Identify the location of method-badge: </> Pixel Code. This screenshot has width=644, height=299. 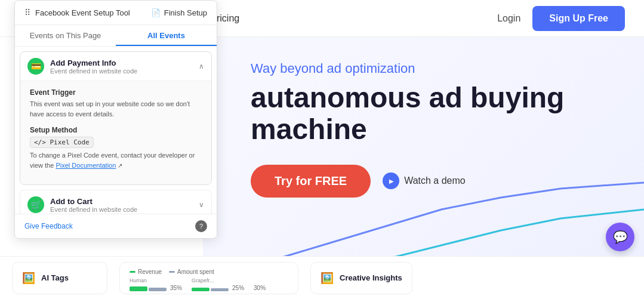
(62, 142).